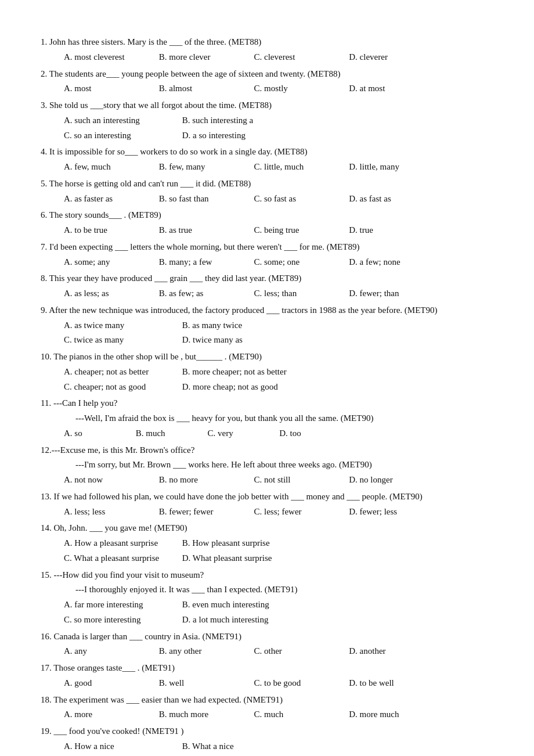  Describe the element at coordinates (267, 543) in the screenshot. I see `question-14: 14. Oh, John. ___ you gave me! (MET90) A…` at that location.